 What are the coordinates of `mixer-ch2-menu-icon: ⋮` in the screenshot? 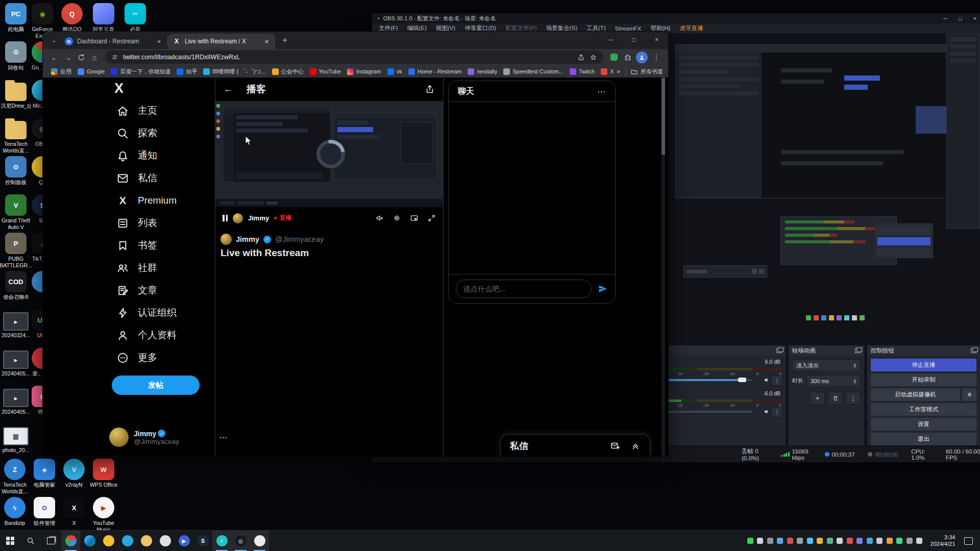 It's located at (777, 412).